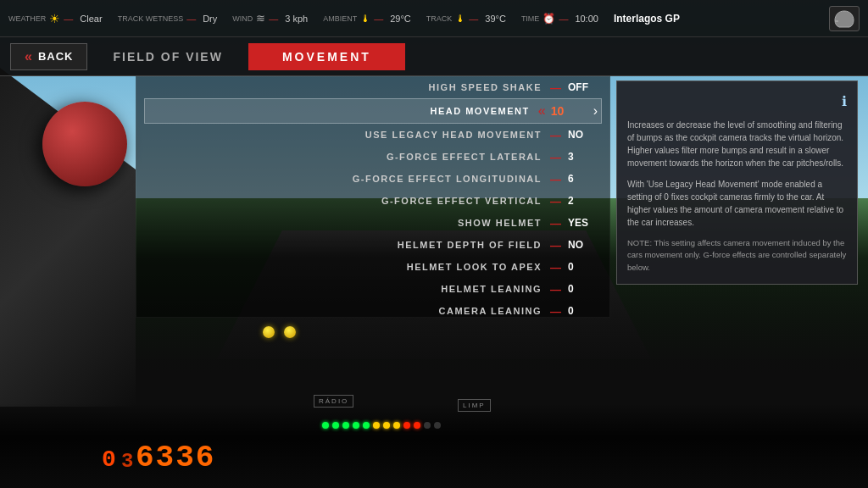  What do you see at coordinates (367, 19) in the screenshot?
I see `ambient-item: AMBIENT 🌡 — 29°C` at bounding box center [367, 19].